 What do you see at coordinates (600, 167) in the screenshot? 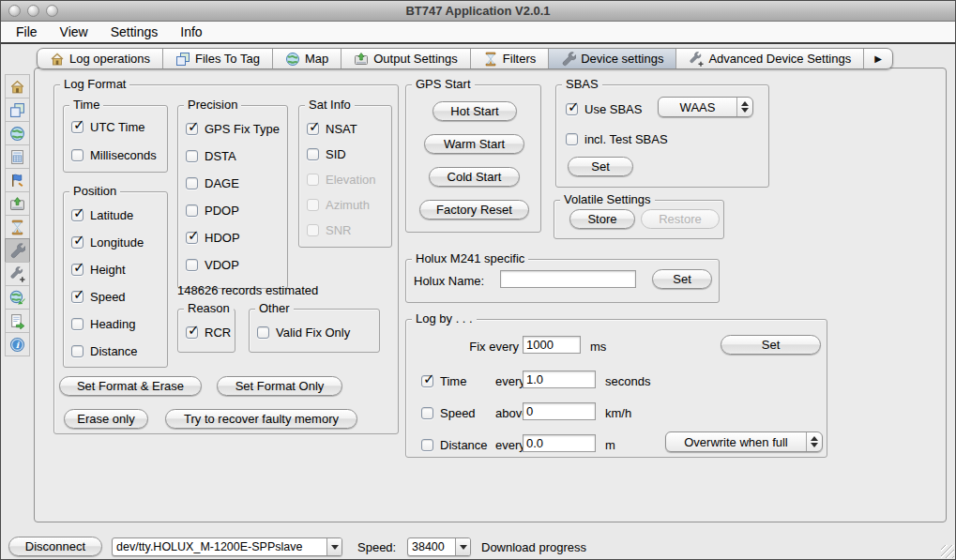
I see `sbas-set-button: Set` at bounding box center [600, 167].